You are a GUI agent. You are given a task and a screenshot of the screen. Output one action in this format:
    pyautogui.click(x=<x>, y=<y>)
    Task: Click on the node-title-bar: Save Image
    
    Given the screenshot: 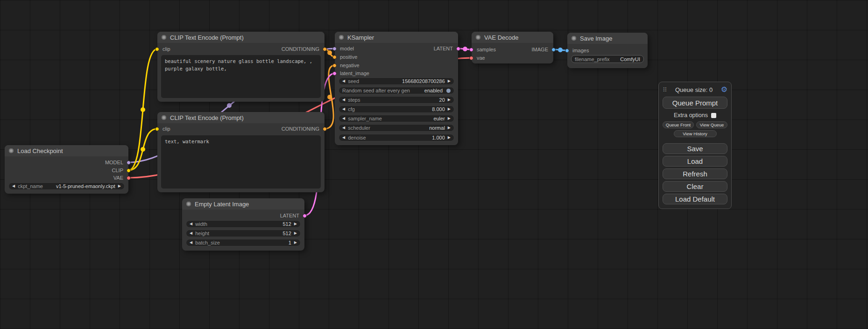 What is the action you would take?
    pyautogui.click(x=607, y=38)
    